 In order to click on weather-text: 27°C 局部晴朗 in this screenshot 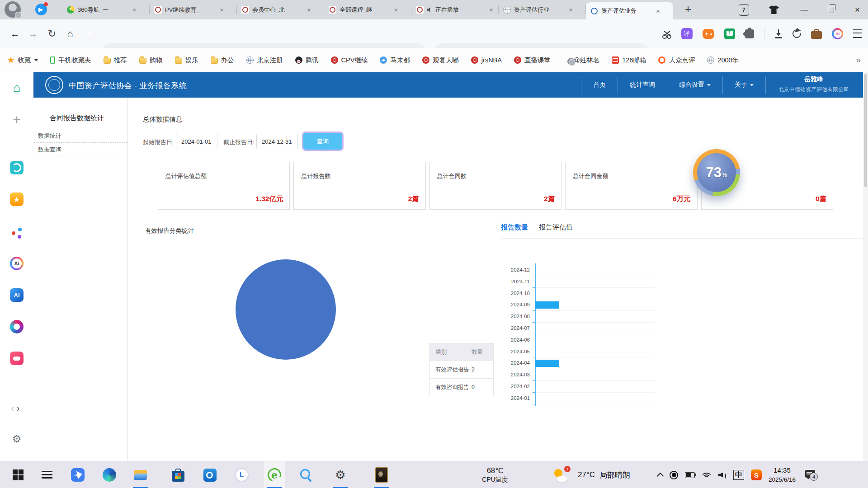, I will do `click(604, 474)`.